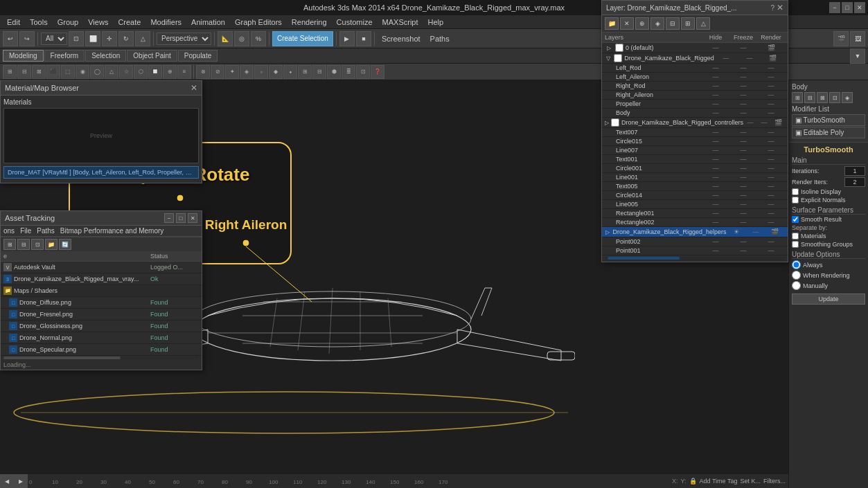 The width and height of the screenshot is (868, 488). I want to click on icon-tb-20: ⬥, so click(290, 72).